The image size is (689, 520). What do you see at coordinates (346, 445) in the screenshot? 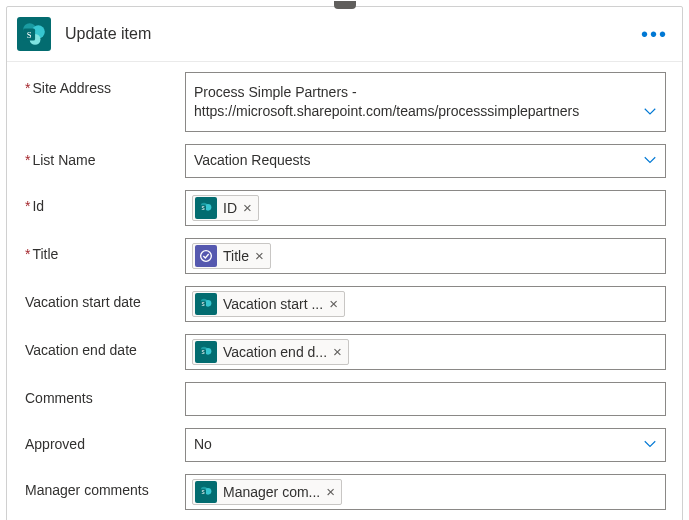
I see `field-approved: Approved No` at bounding box center [346, 445].